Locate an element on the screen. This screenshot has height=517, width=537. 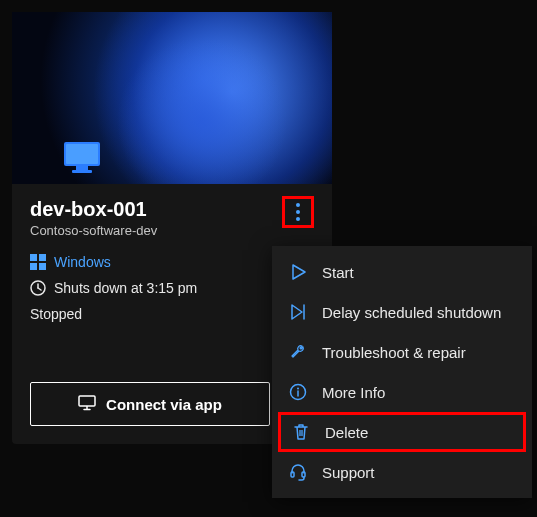
windows-icon is located at coordinates (38, 262).